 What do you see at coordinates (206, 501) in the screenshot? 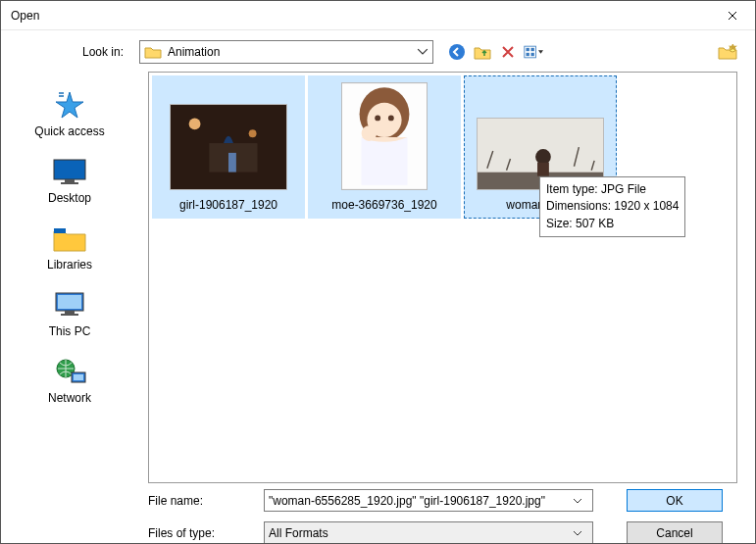
I see `filename-label: File name:` at bounding box center [206, 501].